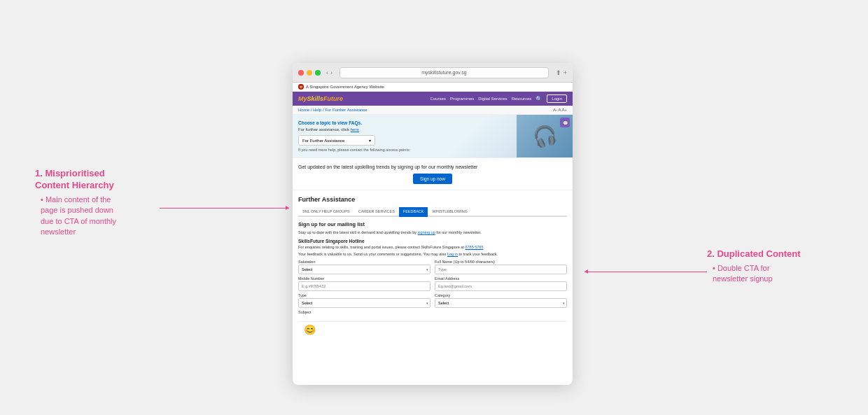  Describe the element at coordinates (328, 73) in the screenshot. I see `back-icon: ‹` at that location.